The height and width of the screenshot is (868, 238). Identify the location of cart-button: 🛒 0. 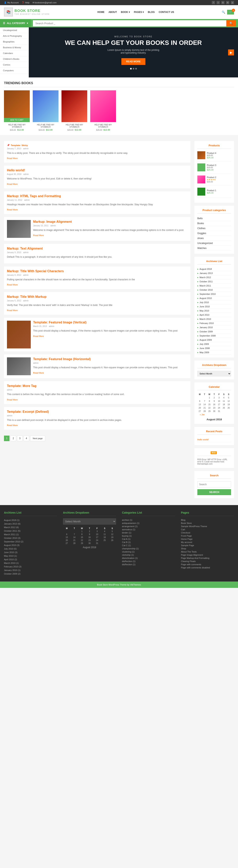
(231, 12).